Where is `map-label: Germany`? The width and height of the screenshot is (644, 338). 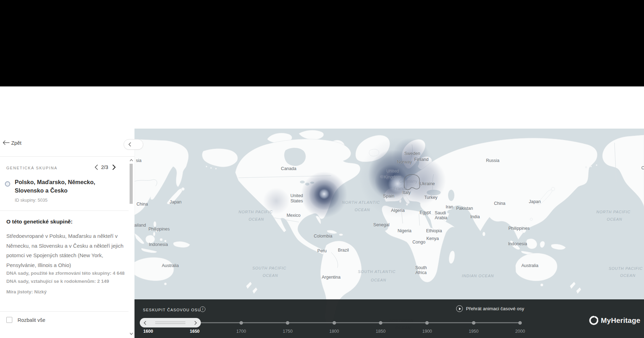 map-label: Germany is located at coordinates (408, 181).